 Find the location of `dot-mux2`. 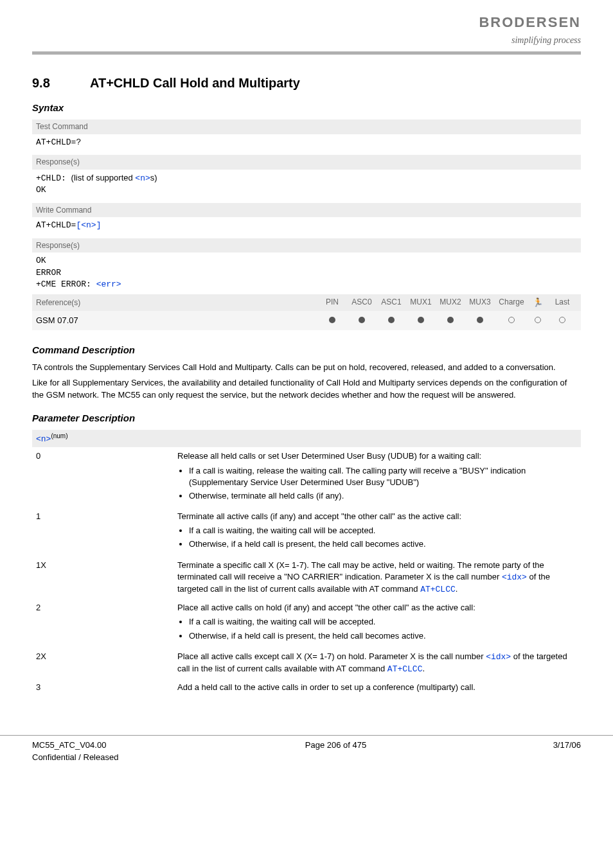

dot-mux2 is located at coordinates (450, 321).